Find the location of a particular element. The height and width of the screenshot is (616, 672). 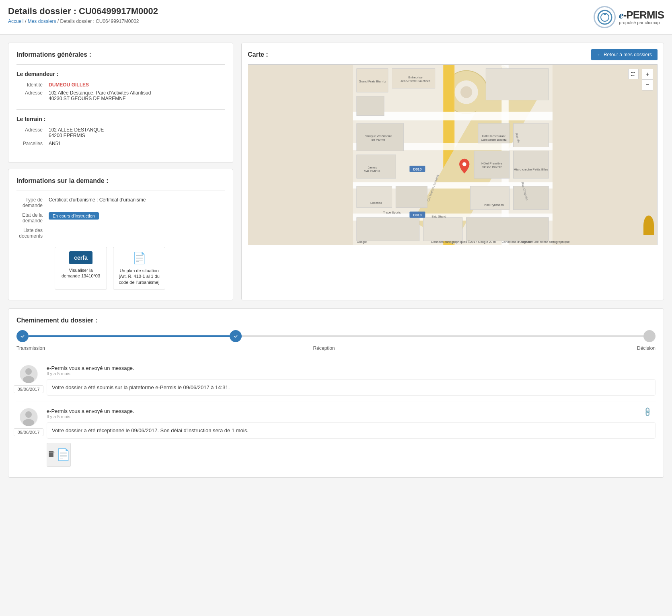

svg-text: Bab Stand is located at coordinates (439, 216).